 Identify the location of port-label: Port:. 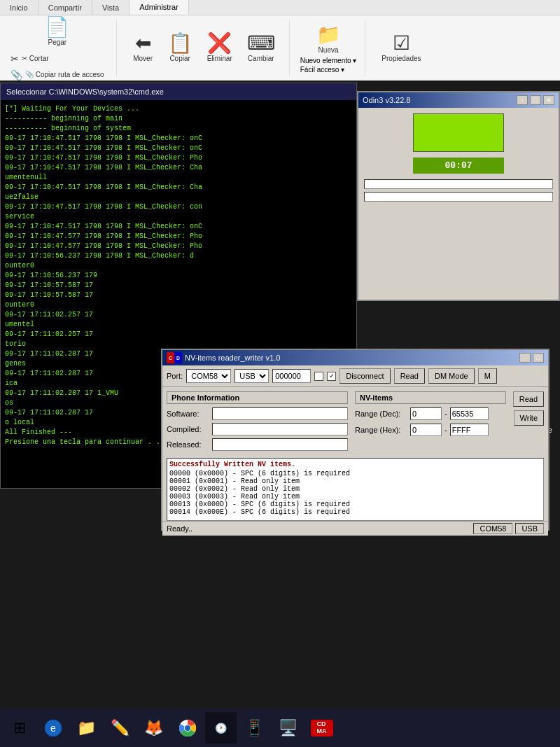
(175, 376).